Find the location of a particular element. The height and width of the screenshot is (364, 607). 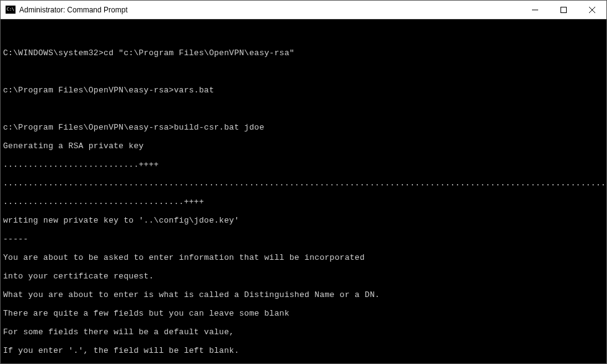

terminal-line: writing new private key to '..\config\jd… is located at coordinates (304, 221).